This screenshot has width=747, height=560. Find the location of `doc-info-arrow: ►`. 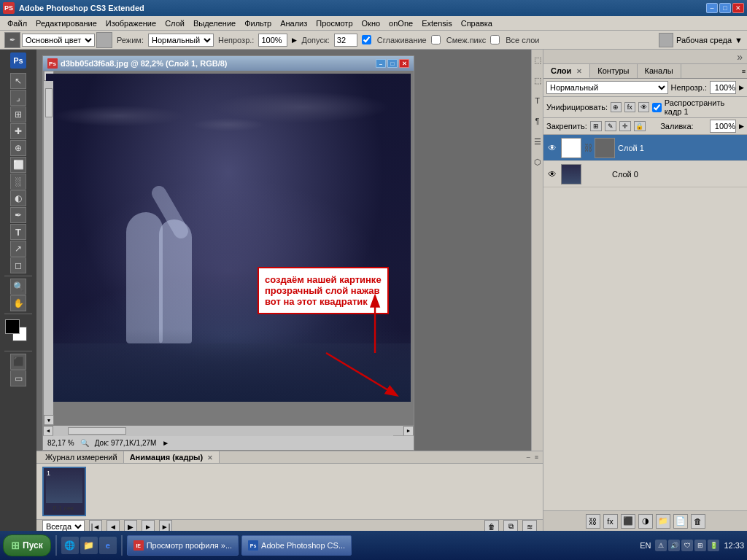

doc-info-arrow: ► is located at coordinates (166, 443).